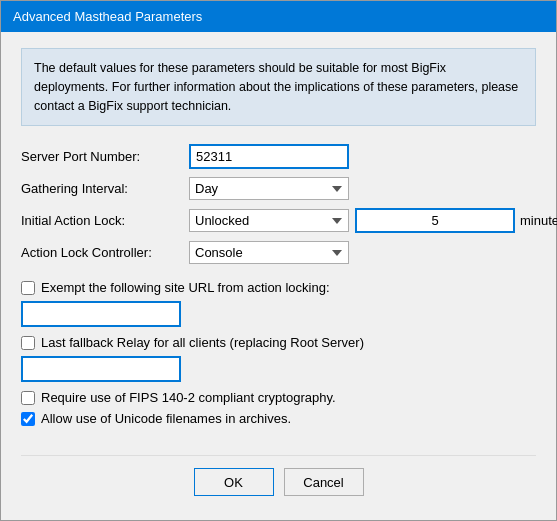  What do you see at coordinates (373, 252) in the screenshot?
I see `action-lock-controller-row: Console All` at bounding box center [373, 252].